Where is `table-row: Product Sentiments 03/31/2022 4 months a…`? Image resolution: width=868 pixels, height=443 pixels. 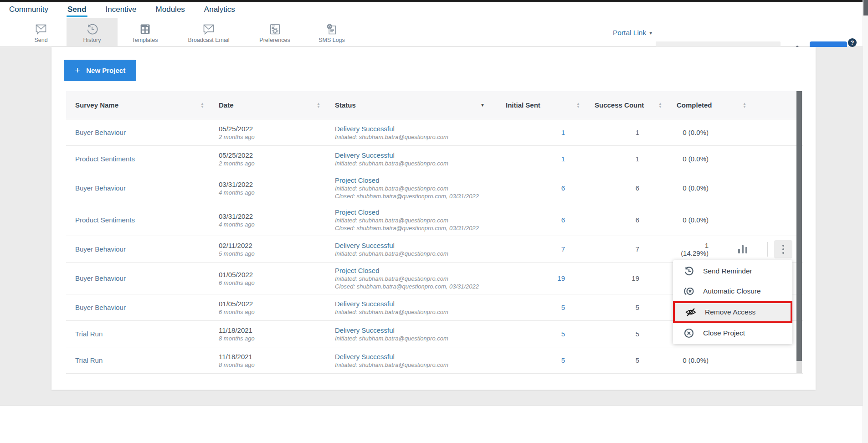
table-row: Product Sentiments 03/31/2022 4 months a… is located at coordinates (435, 220).